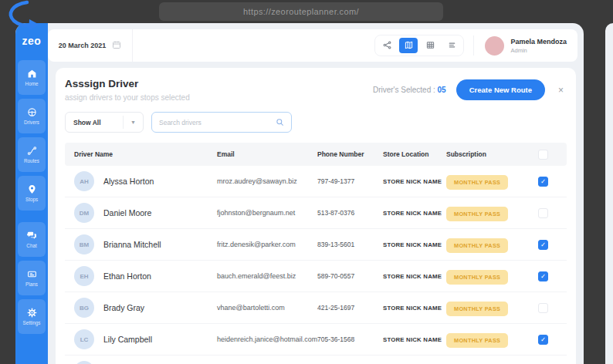  Describe the element at coordinates (32, 316) in the screenshot. I see `sidebar-item-settings: Settings` at that location.